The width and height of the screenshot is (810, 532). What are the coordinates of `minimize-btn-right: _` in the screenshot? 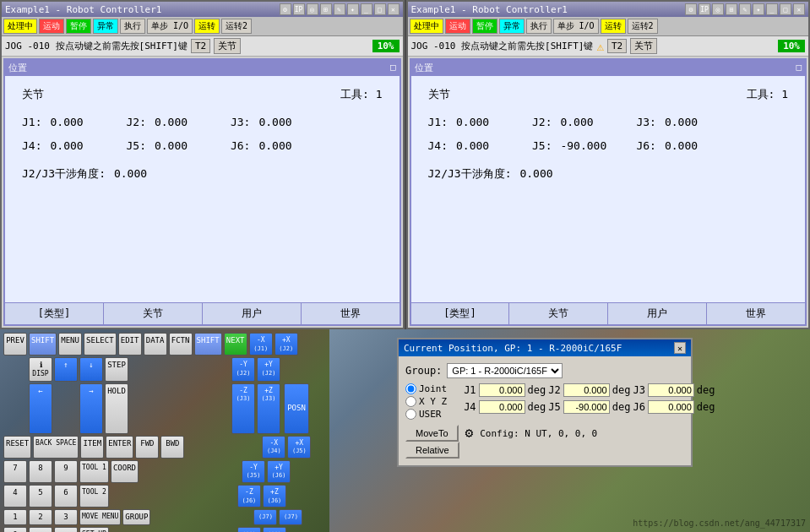 It's located at (772, 9).